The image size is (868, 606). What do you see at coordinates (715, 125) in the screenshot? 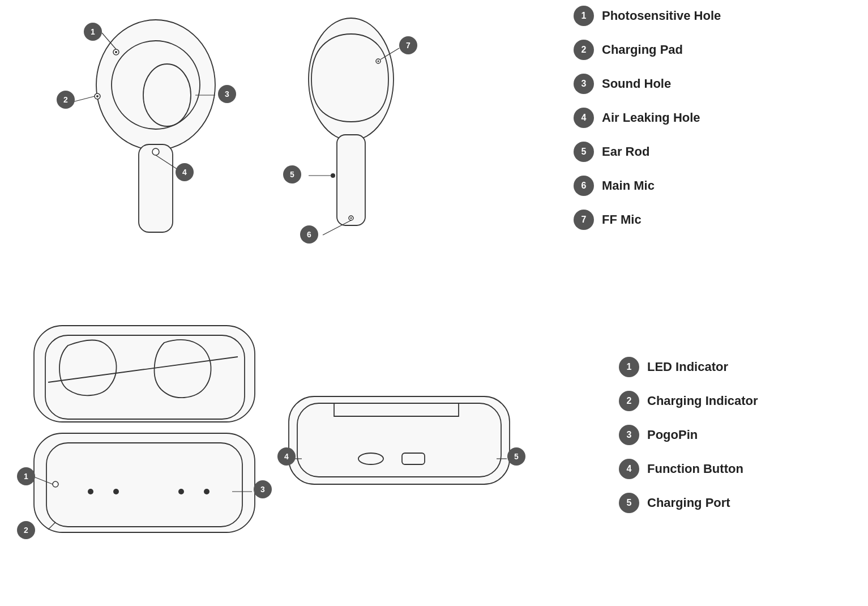
I see `legend-top: 1Photosensitive Hole2Charging Pad3Sound …` at bounding box center [715, 125].